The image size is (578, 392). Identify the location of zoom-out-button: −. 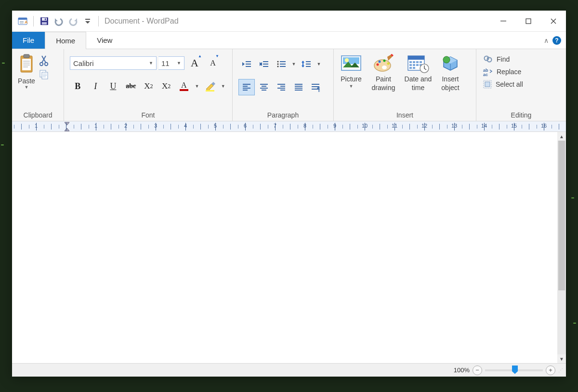
(477, 370).